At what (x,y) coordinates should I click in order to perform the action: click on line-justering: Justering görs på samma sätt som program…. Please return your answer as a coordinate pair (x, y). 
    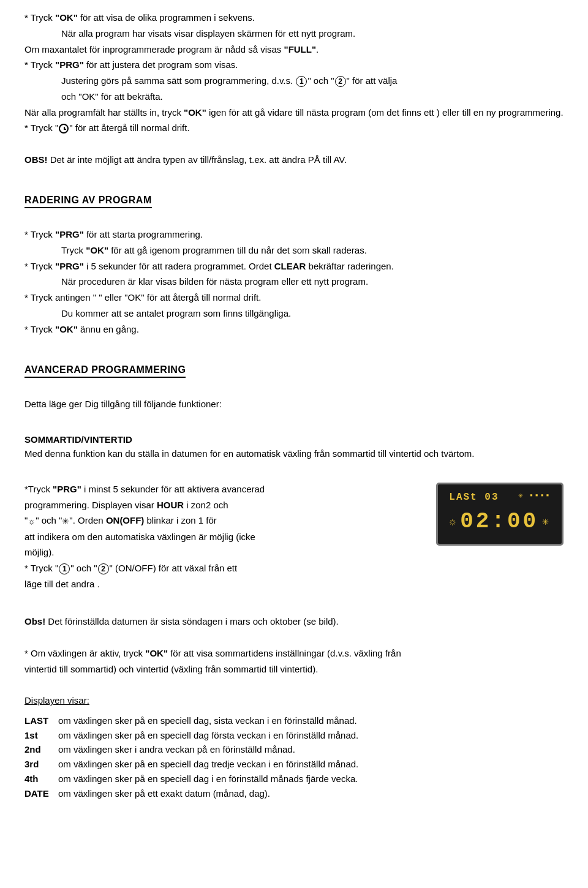
    Looking at the image, I should click on (294, 81).